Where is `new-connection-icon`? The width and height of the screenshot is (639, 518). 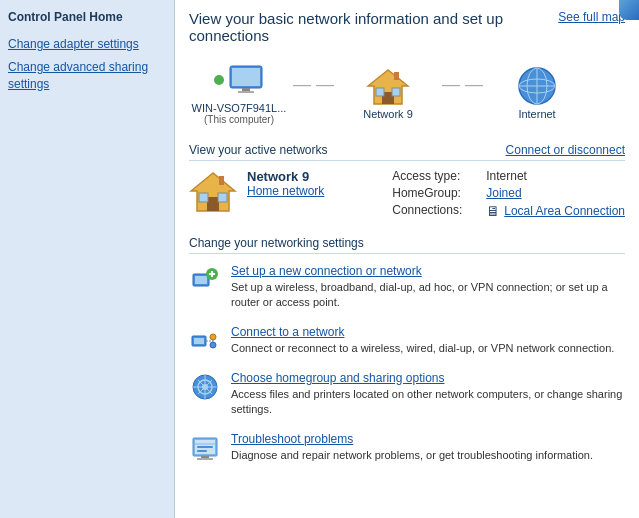
new-connection-icon is located at coordinates (205, 280).